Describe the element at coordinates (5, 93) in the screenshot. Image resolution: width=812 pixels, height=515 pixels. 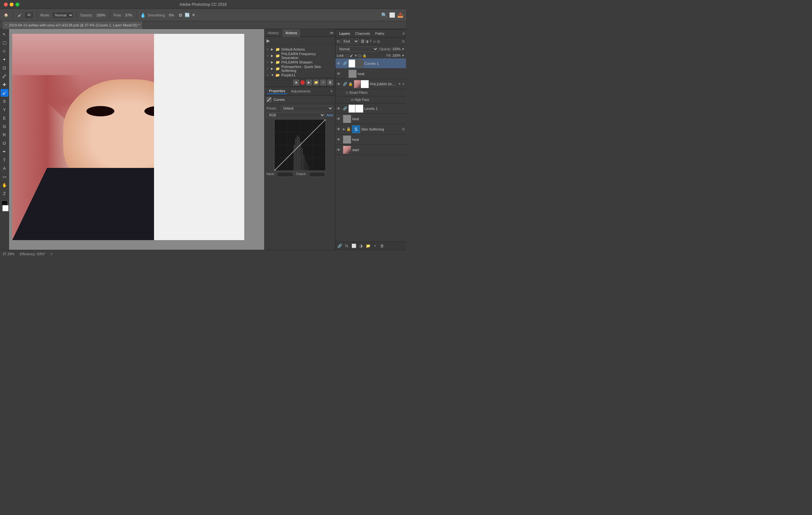
I see `brush-tool-left: 🖌` at that location.